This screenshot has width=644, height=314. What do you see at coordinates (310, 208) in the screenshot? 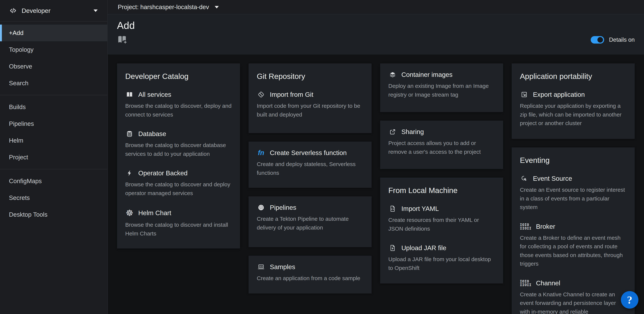
I see `item-pipelines: Pipelines` at bounding box center [310, 208].